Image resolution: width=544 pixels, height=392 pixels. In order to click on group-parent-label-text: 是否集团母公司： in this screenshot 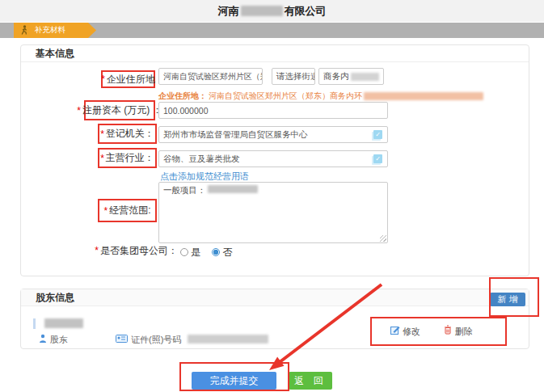, I will do `click(139, 251)`.